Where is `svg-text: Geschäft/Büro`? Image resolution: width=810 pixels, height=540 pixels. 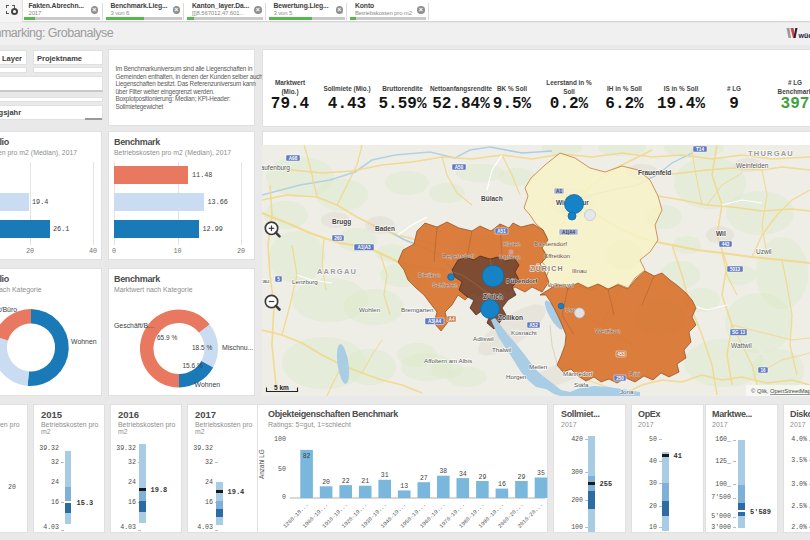 svg-text: Geschäft/Büro is located at coordinates (8, 310).